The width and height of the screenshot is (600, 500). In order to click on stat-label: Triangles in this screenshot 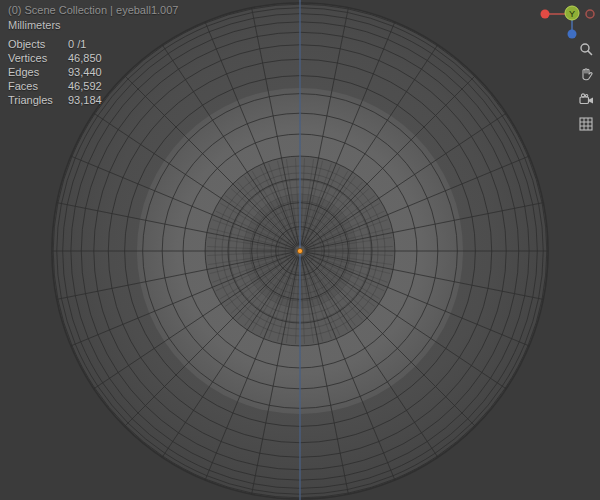, I will do `click(35, 100)`.